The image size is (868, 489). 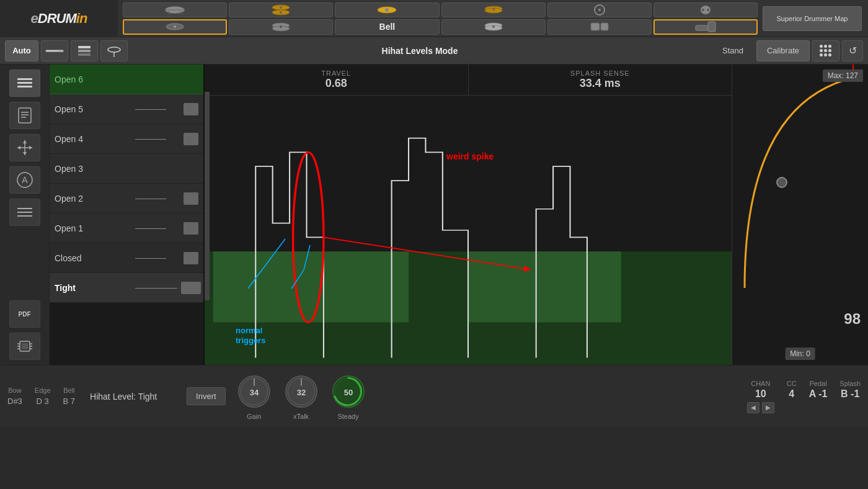 What do you see at coordinates (43, 401) in the screenshot?
I see `edge-value: D 3` at bounding box center [43, 401].